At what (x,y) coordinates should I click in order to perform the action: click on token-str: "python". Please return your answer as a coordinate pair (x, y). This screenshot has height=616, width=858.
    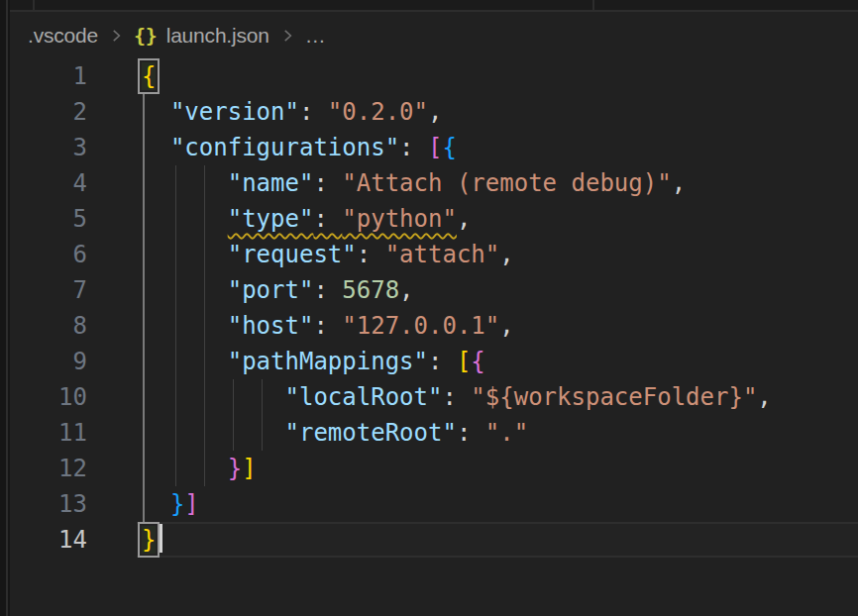
    Looking at the image, I should click on (399, 219).